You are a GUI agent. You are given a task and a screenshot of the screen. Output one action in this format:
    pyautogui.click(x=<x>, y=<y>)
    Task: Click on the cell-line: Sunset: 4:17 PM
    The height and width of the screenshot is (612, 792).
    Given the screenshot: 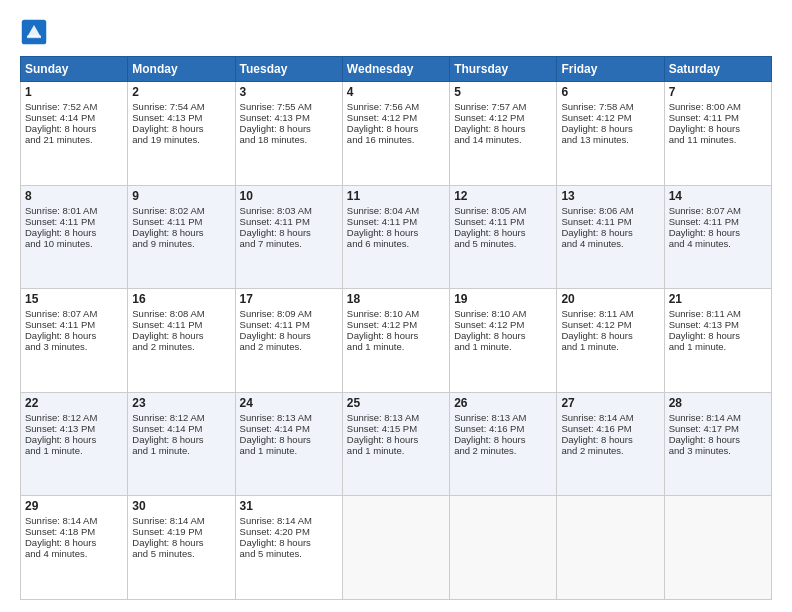 What is the action you would take?
    pyautogui.click(x=718, y=428)
    